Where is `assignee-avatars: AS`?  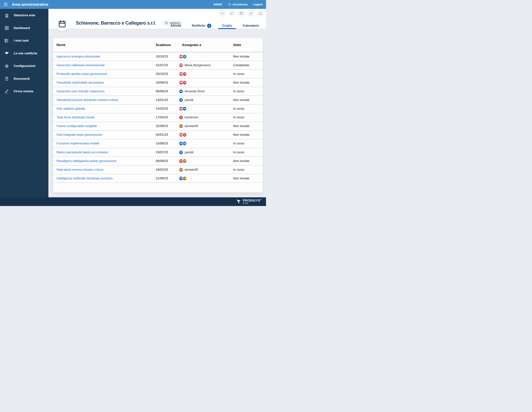 assignee-avatars: AS is located at coordinates (181, 91).